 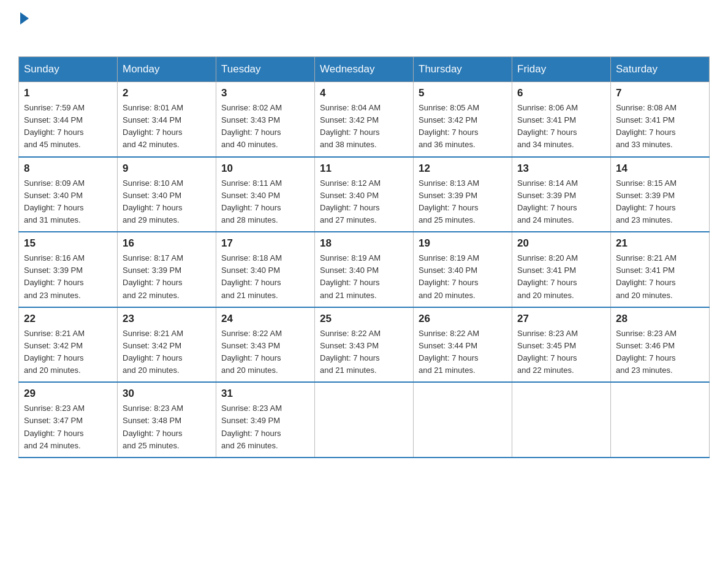 What do you see at coordinates (561, 319) in the screenshot?
I see `day-number: 27` at bounding box center [561, 319].